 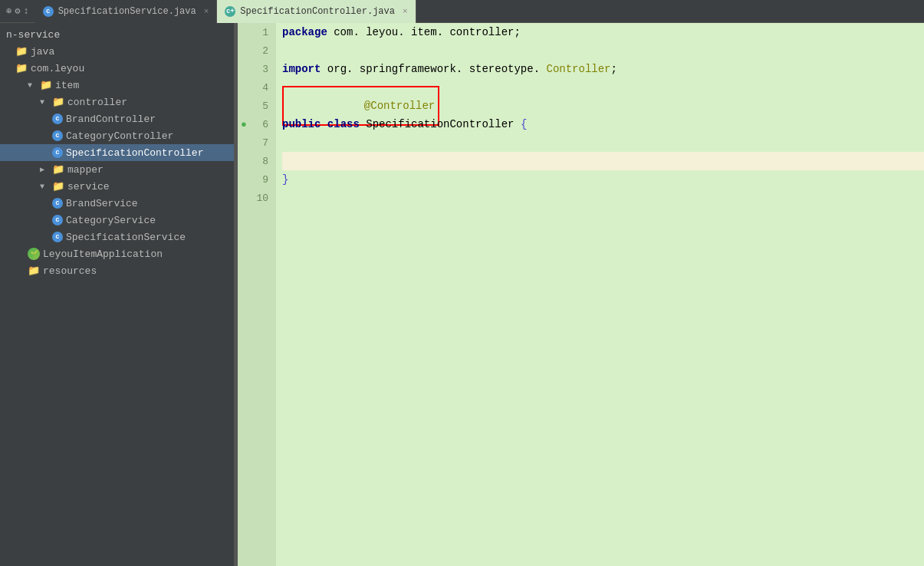 I want to click on tab-label-service: SpecificationService.java, so click(x=127, y=12).